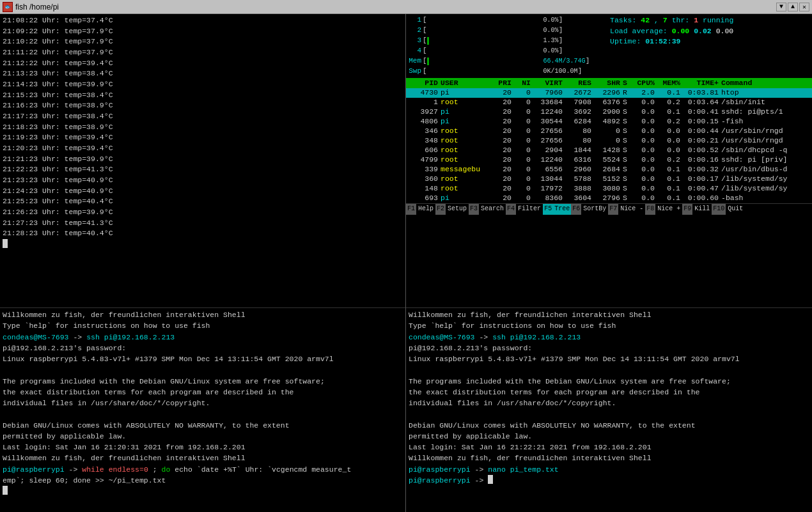  Describe the element at coordinates (609, 170) in the screenshot. I see `process-row: 339 messagebu 20 0 6556 2960 2684 S 0.0 …` at that location.